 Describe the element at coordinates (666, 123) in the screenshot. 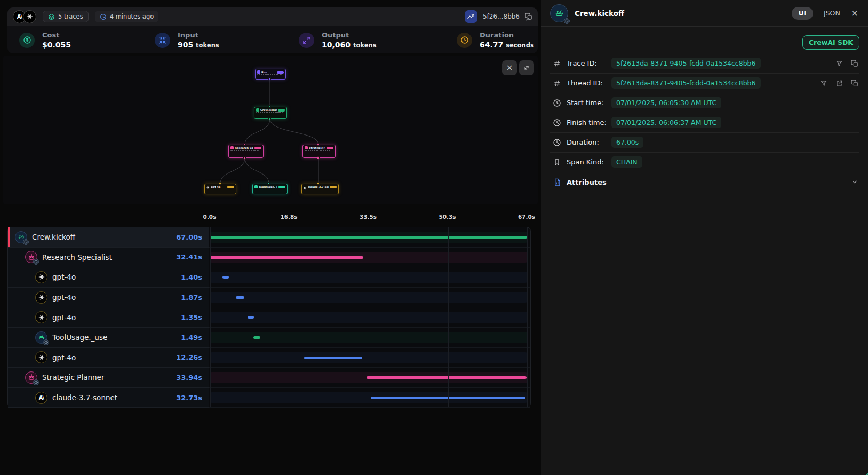

I see `detail-row-value: 07/01/2025, 06:06:37 AM UTC` at that location.